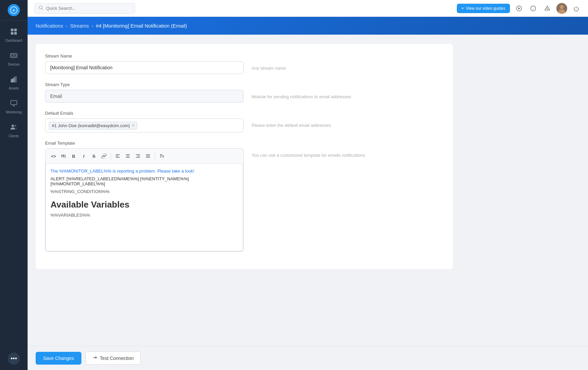 This screenshot has width=588, height=370. What do you see at coordinates (144, 122) in the screenshot?
I see `default-emails-field: Default Emails #1 John Doe (konradbl@eas…` at bounding box center [144, 122].